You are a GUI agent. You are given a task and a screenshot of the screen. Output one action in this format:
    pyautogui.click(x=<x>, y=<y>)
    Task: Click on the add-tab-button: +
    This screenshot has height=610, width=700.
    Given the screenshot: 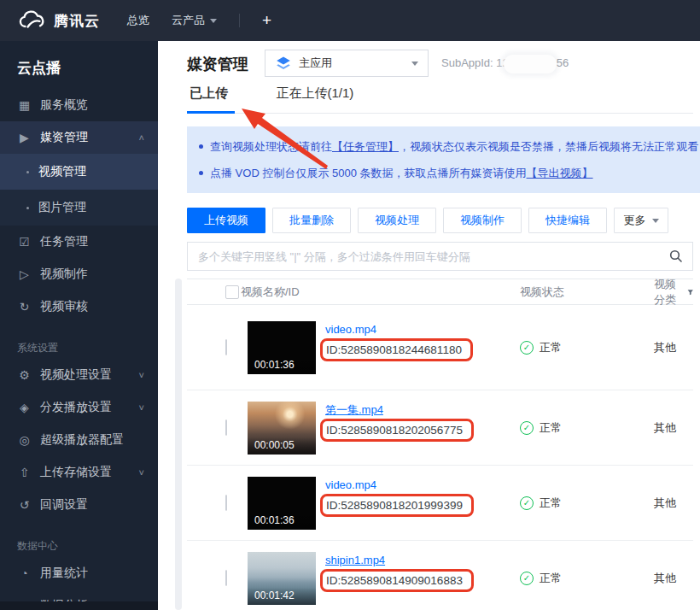 What is the action you would take?
    pyautogui.click(x=266, y=21)
    